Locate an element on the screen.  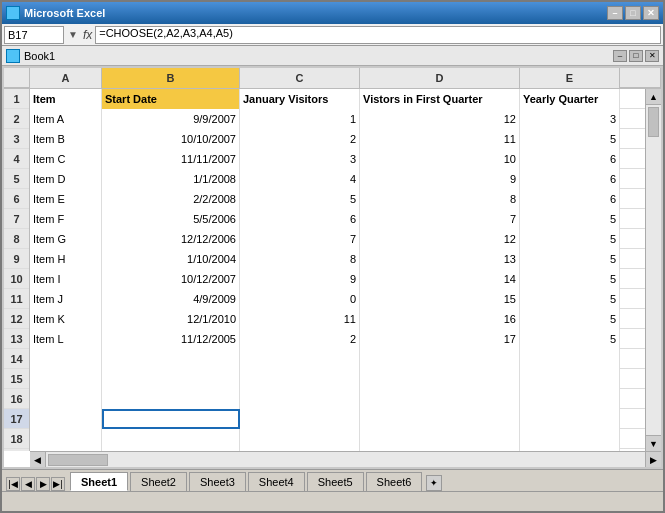
cell-e8: 5 is located at coordinates (570, 239).